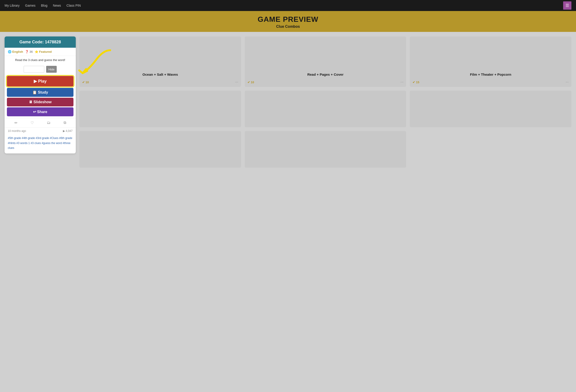 Image resolution: width=576 pixels, height=392 pixels. What do you see at coordinates (16, 123) in the screenshot?
I see `edit-icon: ✏` at bounding box center [16, 123].